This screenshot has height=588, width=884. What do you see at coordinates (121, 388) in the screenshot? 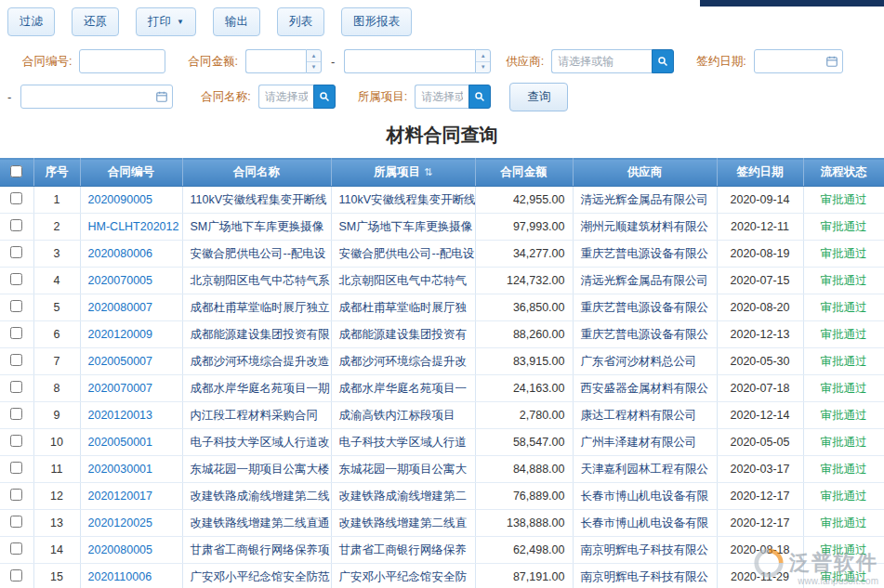
I see `contract-no-link: 2020070007` at bounding box center [121, 388].